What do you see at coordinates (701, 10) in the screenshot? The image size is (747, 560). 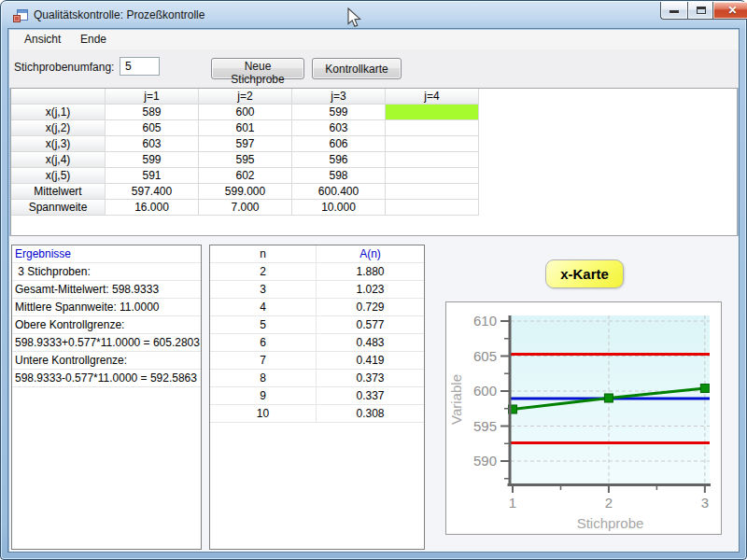 I see `maximize-icon` at bounding box center [701, 10].